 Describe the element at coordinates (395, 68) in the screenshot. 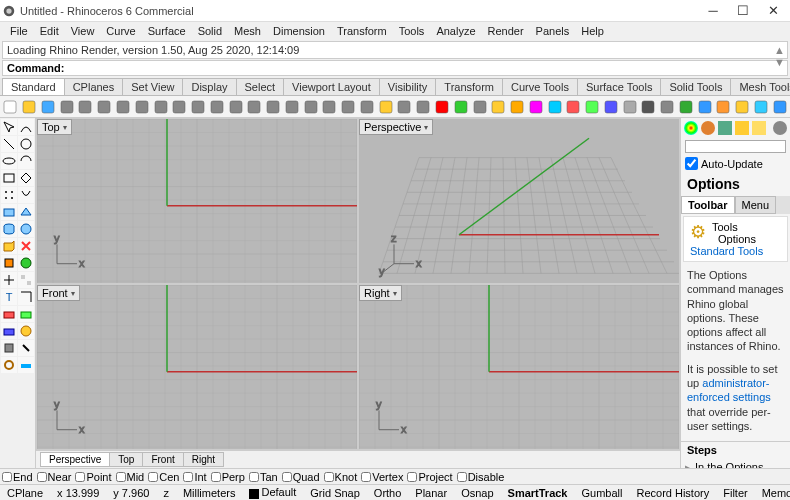

I see `command-line: Command:` at that location.